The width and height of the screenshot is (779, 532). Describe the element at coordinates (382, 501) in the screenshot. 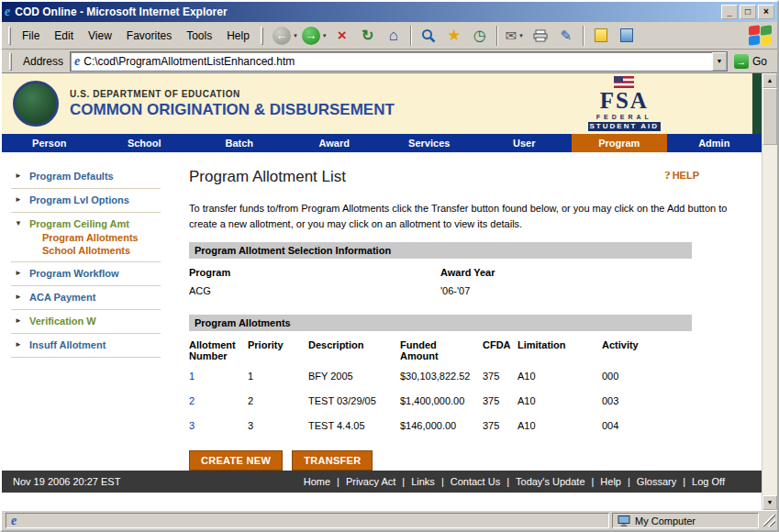

I see `page-bottom-whitespace` at that location.